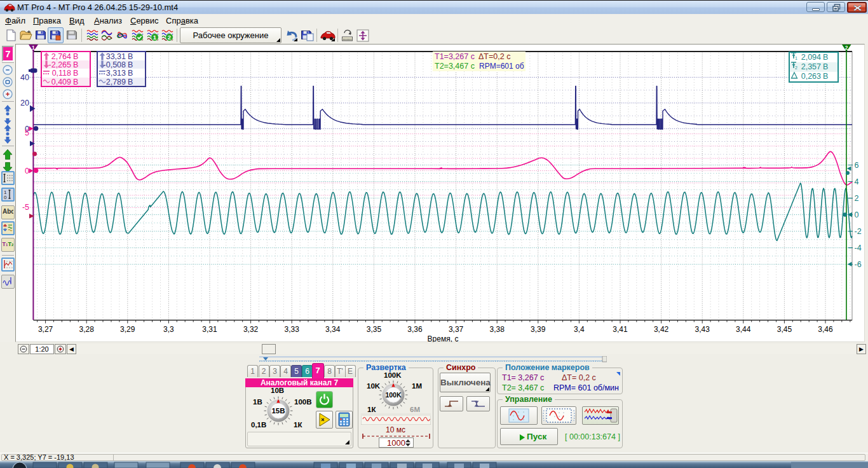 This screenshot has height=468, width=868. Describe the element at coordinates (210, 329) in the screenshot. I see `svg-text: 3,31` at that location.